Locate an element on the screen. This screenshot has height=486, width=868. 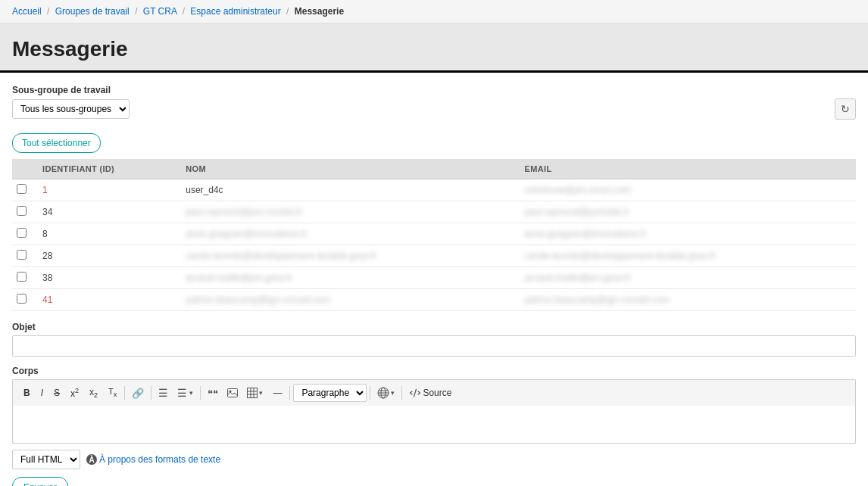
cell-email: carole.leconte@developpement-durable.gou… is located at coordinates (686, 256).